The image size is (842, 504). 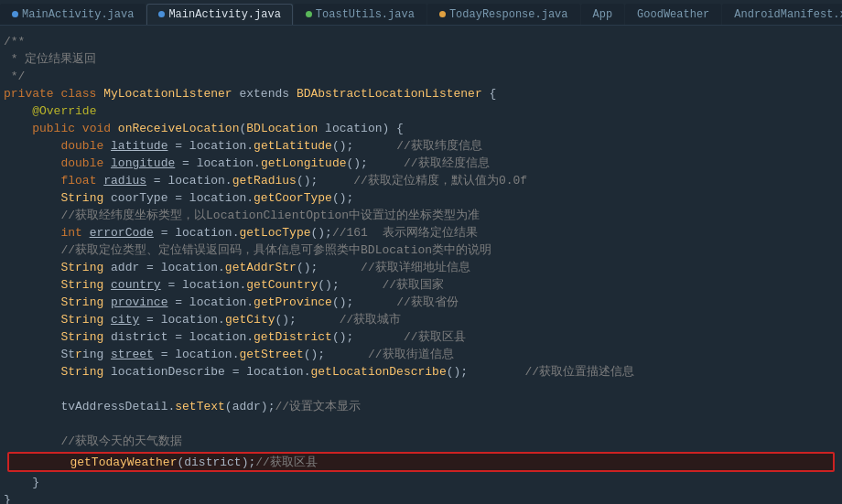 I want to click on highlighted-code-line: getTodayWeather(district);//获取区县, so click(x=421, y=462).